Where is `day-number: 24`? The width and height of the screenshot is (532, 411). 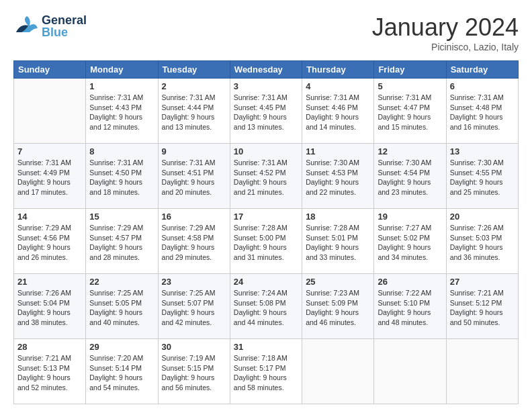
day-number: 24 is located at coordinates (266, 282).